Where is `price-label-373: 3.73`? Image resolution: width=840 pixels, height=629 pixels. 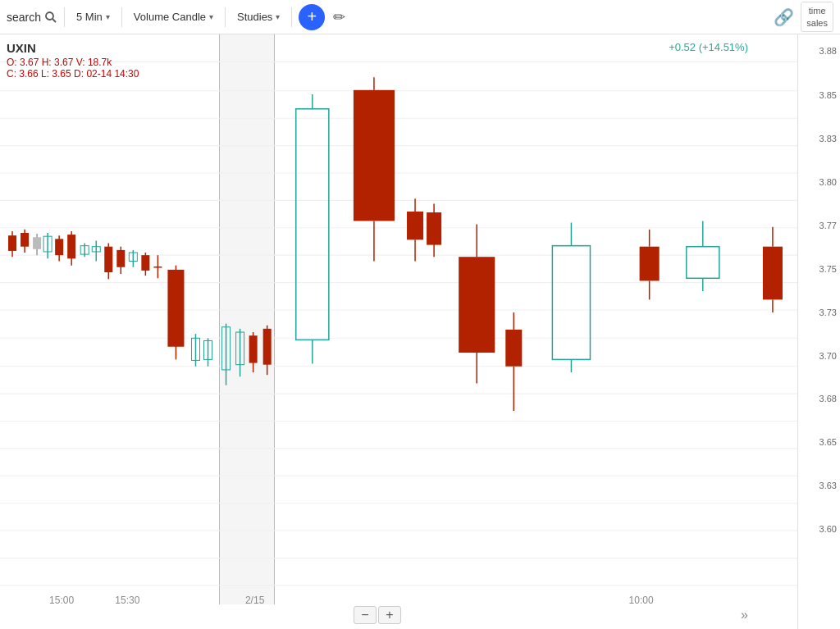
price-label-373: 3.73 is located at coordinates (829, 312).